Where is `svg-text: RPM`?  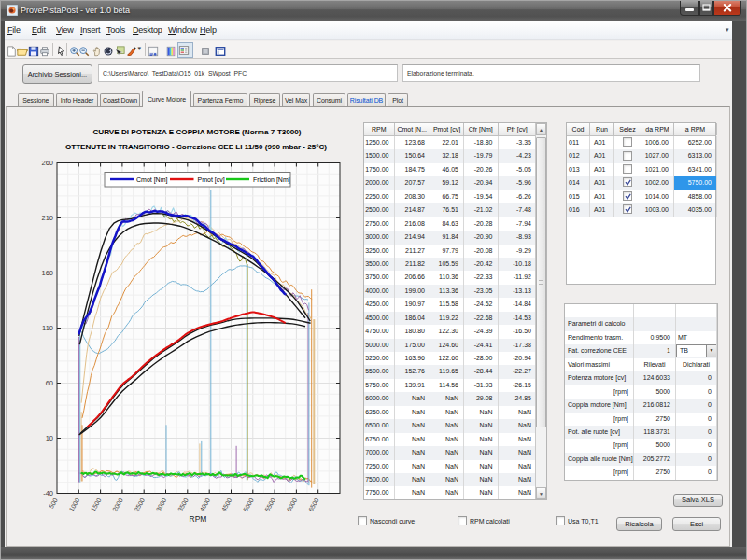
svg-text: RPM is located at coordinates (198, 519).